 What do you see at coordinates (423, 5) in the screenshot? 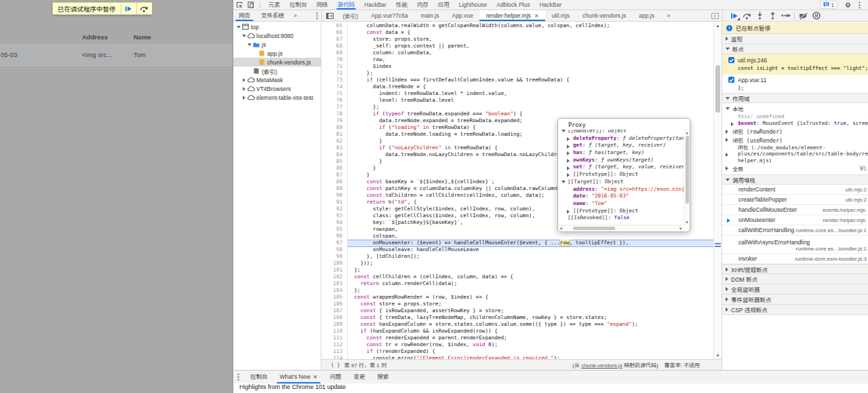
I see `main-tab-内存-6: 内存` at bounding box center [423, 5].